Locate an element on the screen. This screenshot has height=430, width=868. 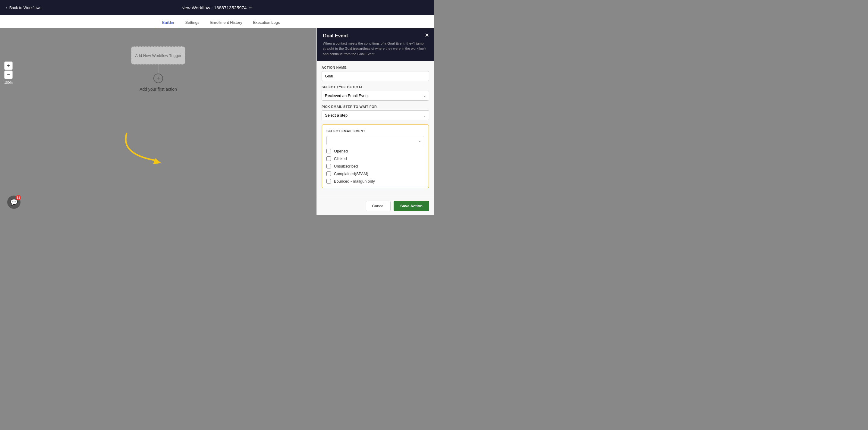
panel-description: When a contact meets the conditions of a… is located at coordinates (375, 49).